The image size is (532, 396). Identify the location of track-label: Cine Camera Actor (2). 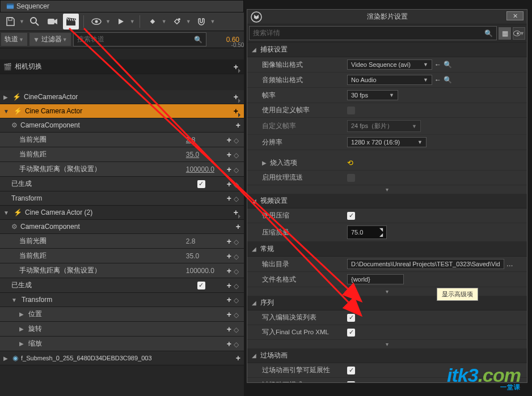
(59, 212).